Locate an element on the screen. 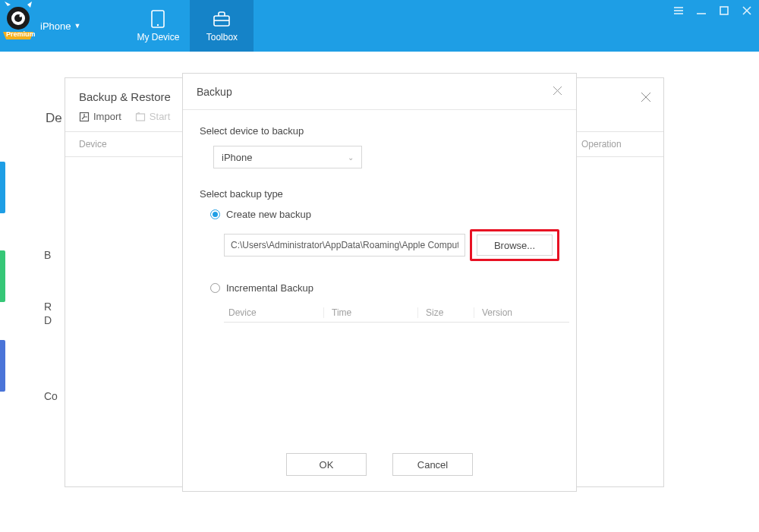 The width and height of the screenshot is (759, 532). browse-button: Browse... is located at coordinates (515, 245).